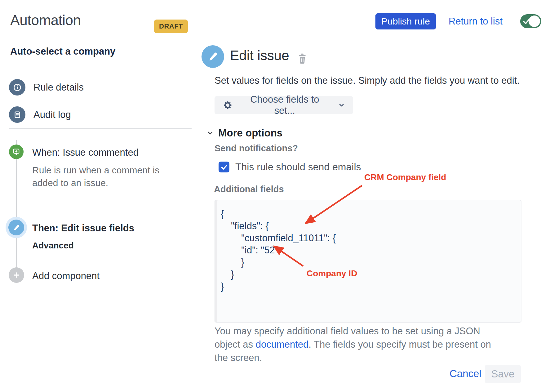 Image resolution: width=545 pixels, height=392 pixels. Describe the element at coordinates (284, 105) in the screenshot. I see `choose-fields-dropdown: Choose fields to set...` at that location.